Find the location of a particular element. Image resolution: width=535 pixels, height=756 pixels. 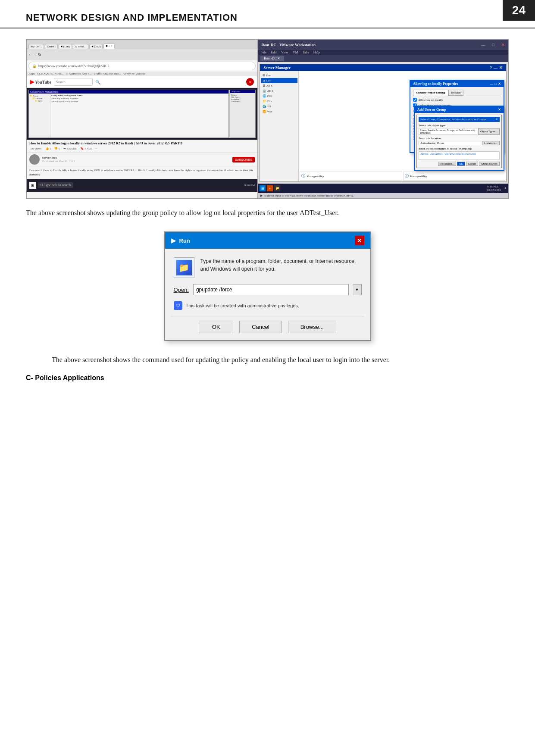

select-users-buttons: Advanced... OK Cancel Check Names is located at coordinates (459, 164).